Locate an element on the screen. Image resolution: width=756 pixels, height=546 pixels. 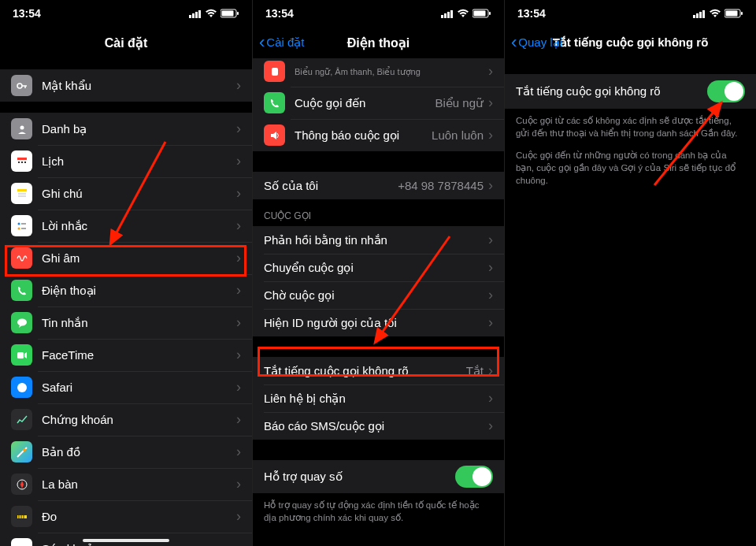
key-icon is located at coordinates (22, 85).